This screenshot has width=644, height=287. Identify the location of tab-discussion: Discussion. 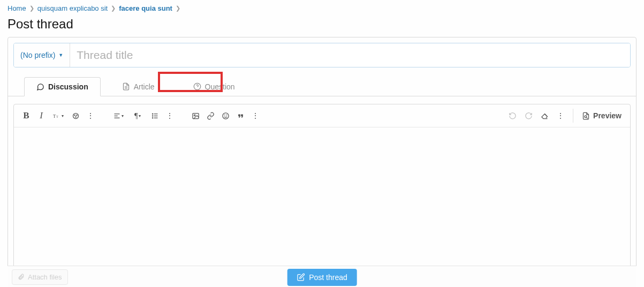
(62, 87).